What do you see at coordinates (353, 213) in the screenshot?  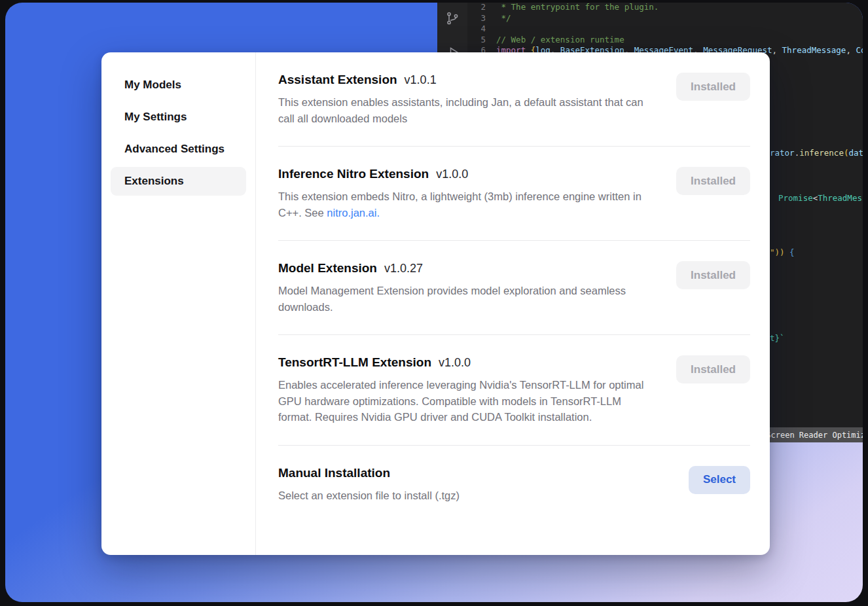 I see `description-link: nitro.jan.ai.` at bounding box center [353, 213].